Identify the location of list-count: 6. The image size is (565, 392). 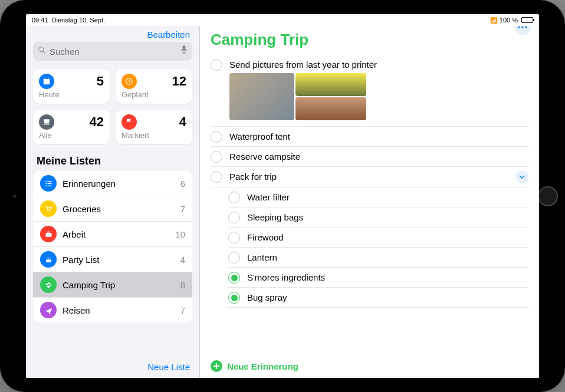
(183, 184).